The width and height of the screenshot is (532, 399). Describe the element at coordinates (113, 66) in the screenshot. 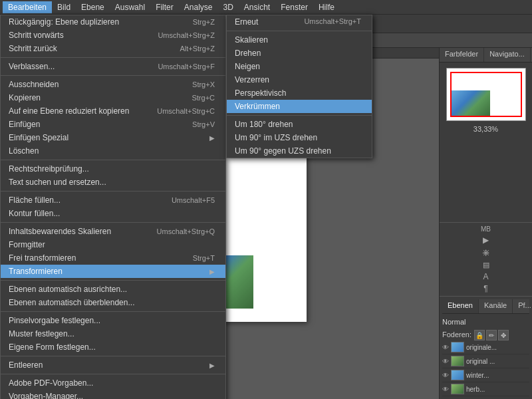

I see `menu-verblassen: Verblassen... Umschalt+Strg+F` at that location.